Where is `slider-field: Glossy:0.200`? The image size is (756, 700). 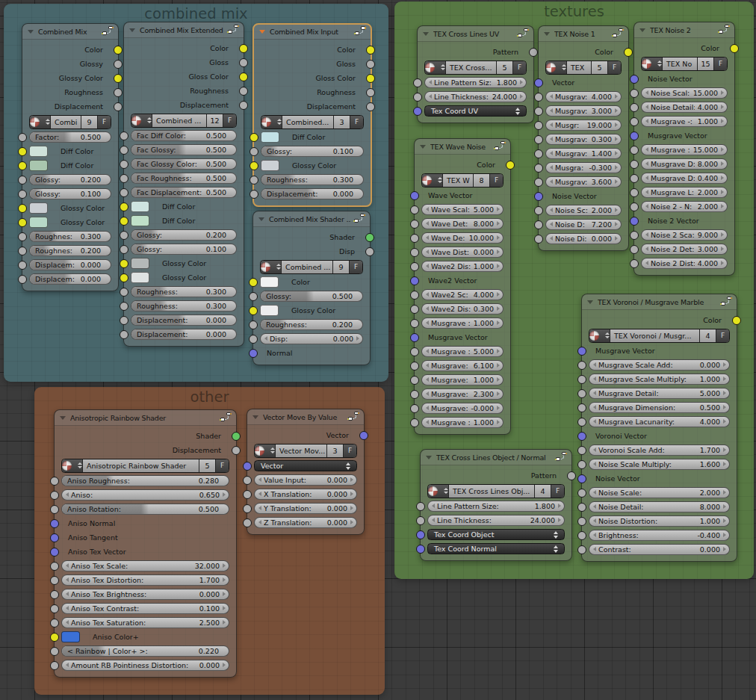
slider-field: Glossy:0.200 is located at coordinates (70, 180).